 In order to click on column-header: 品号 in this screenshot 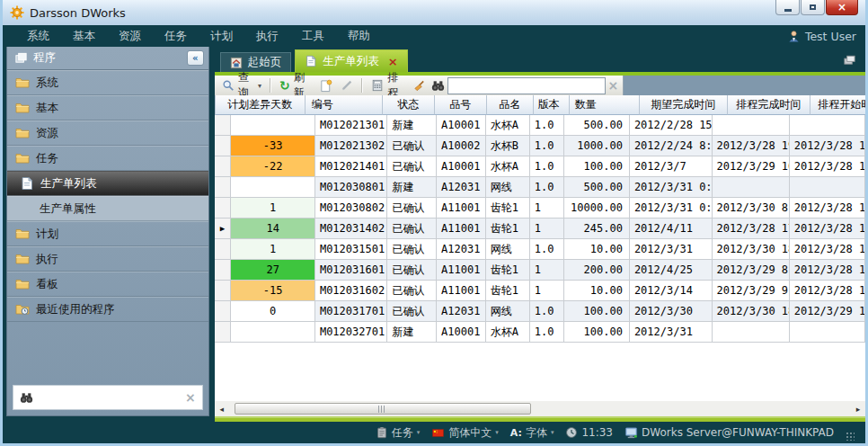, I will do `click(461, 105)`.